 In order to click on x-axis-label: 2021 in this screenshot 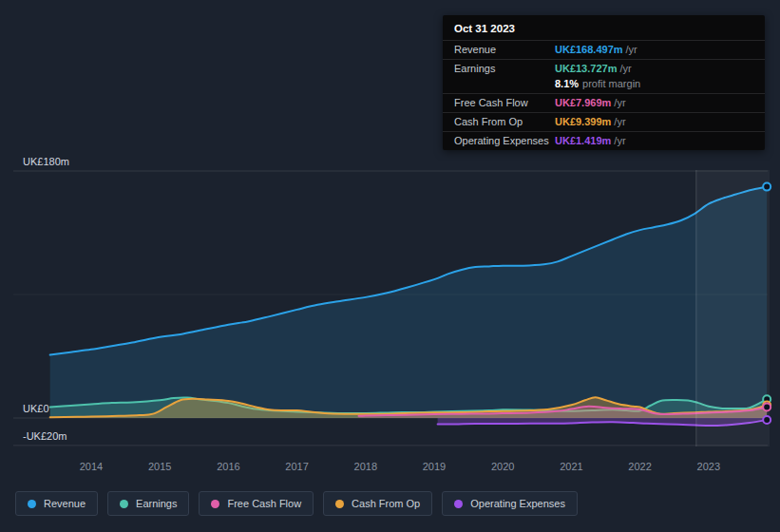, I will do `click(571, 466)`.